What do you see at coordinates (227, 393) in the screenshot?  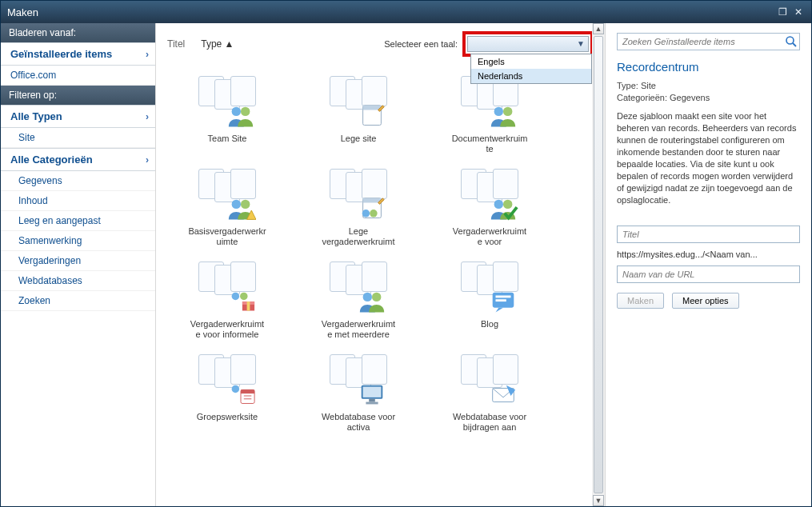 I see `template-tile: Groepswerksite` at bounding box center [227, 393].